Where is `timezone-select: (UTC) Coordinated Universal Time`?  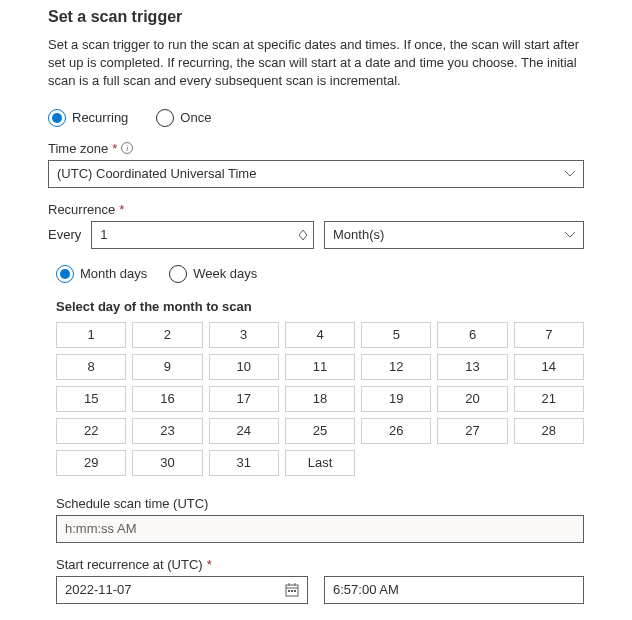 timezone-select: (UTC) Coordinated Universal Time is located at coordinates (316, 174).